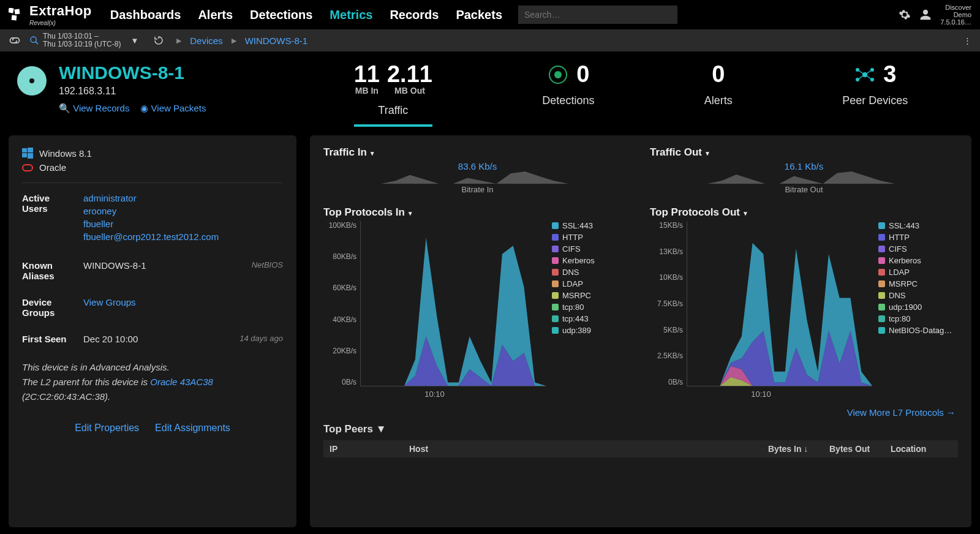 This screenshot has width=980, height=534. What do you see at coordinates (951, 413) in the screenshot?
I see `arrow-right-icon: →` at bounding box center [951, 413].